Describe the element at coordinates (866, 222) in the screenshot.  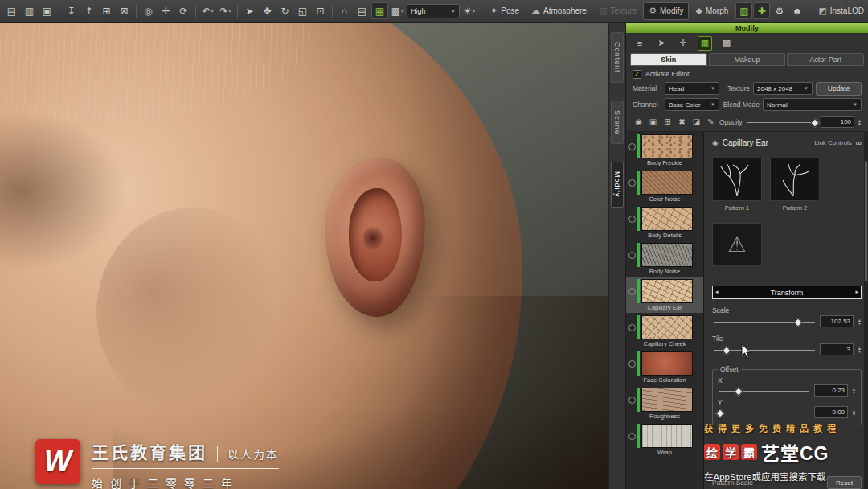
I see `scrollbar-thumb` at that location.